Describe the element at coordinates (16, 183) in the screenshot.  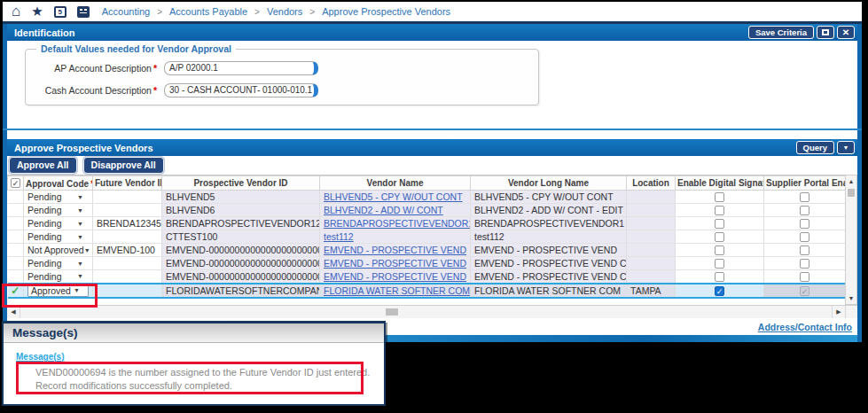
I see `select-all-checkbox: ✓` at that location.